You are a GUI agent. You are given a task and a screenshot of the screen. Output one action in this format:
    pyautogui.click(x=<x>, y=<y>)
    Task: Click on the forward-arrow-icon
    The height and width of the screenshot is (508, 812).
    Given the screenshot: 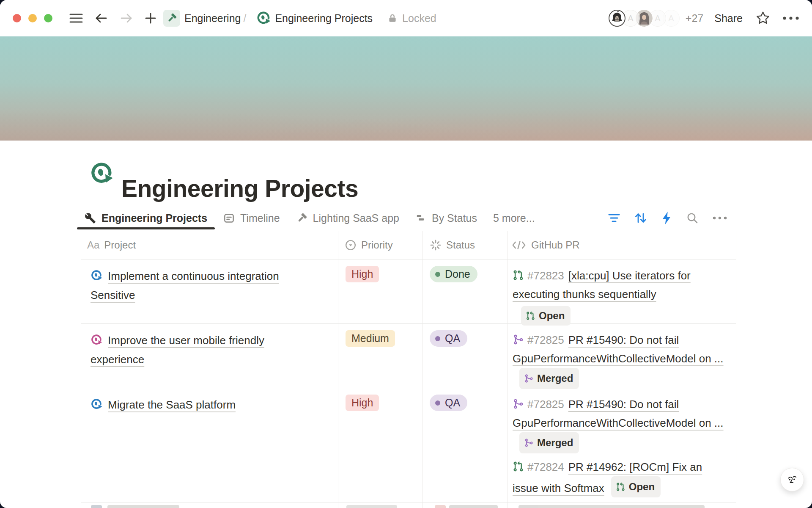 What is the action you would take?
    pyautogui.click(x=126, y=18)
    